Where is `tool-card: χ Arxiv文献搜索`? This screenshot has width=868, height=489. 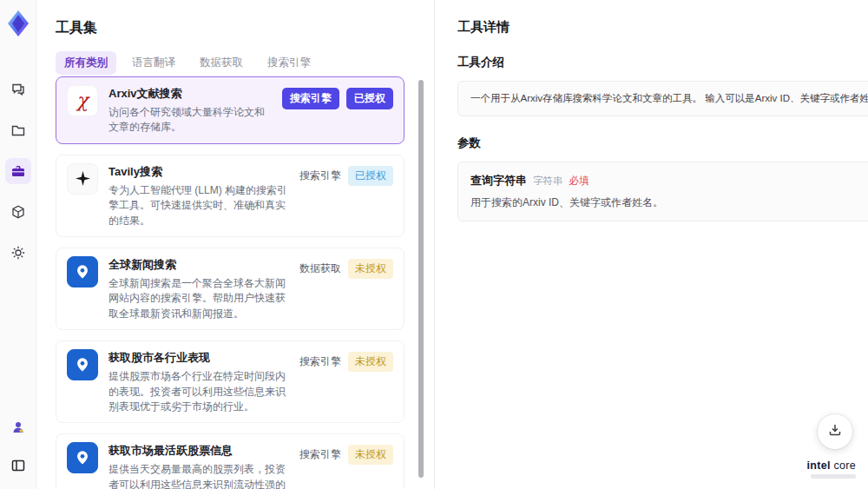
tool-card: χ Arxiv文献搜索 is located at coordinates (230, 110).